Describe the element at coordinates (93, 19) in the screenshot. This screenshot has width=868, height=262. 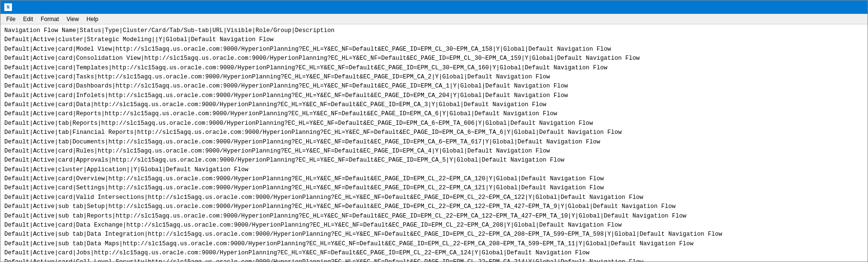
I see `menu-help: Help` at that location.